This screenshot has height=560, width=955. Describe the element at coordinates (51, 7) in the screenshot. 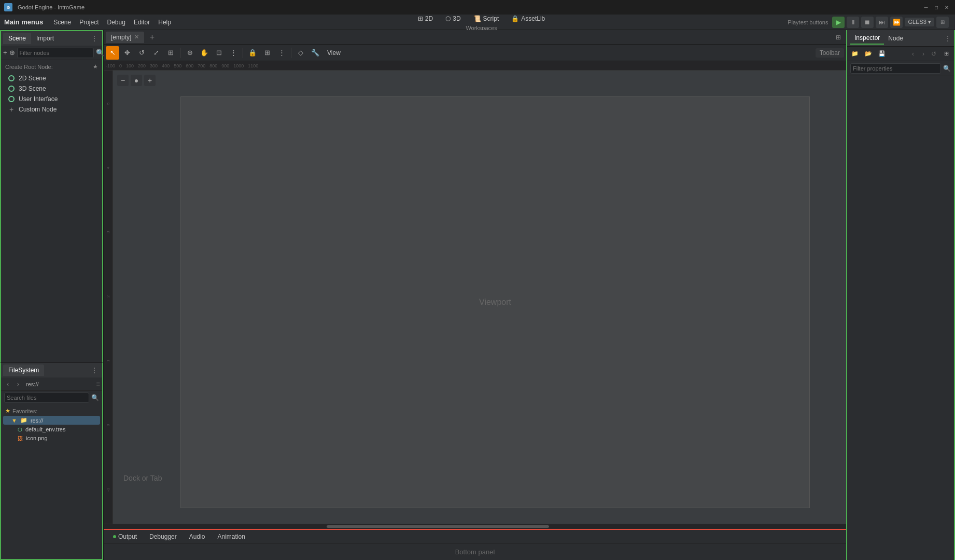

I see `app-title: Godot Engine - IntroGame` at that location.